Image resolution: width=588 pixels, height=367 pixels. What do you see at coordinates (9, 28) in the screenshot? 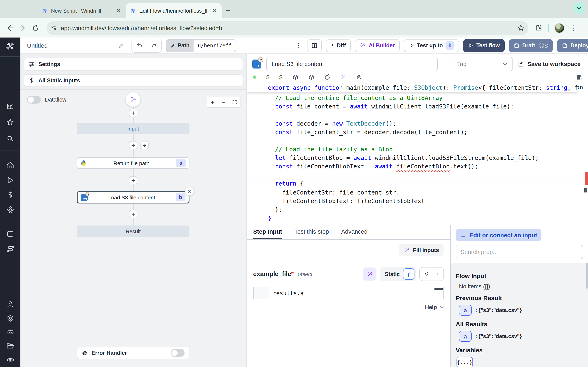
I see `back-icon` at bounding box center [9, 28].